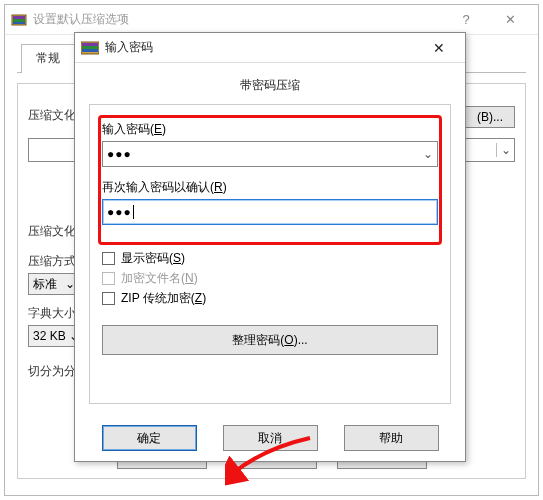  What do you see at coordinates (160, 278) in the screenshot?
I see `encrypt-names-label: 加密文件名(N)` at bounding box center [160, 278].